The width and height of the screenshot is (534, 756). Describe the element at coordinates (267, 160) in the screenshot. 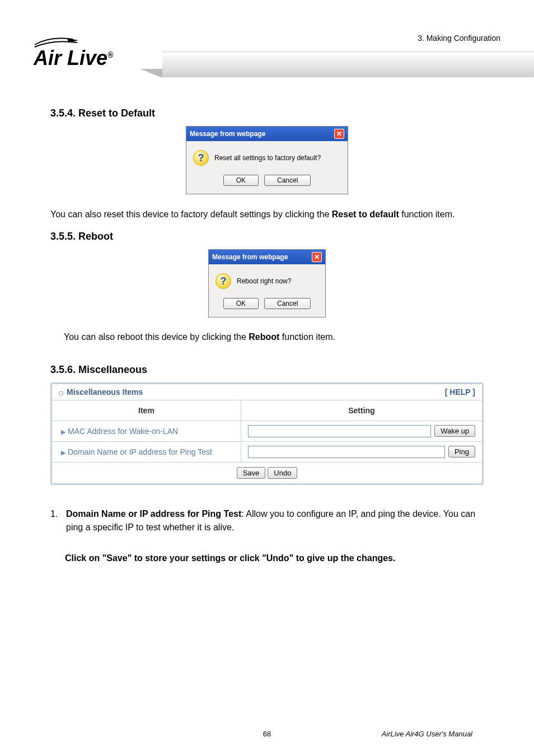

I see `reset-dialog: Message from webpage ✕ ? Reset all setti…` at that location.